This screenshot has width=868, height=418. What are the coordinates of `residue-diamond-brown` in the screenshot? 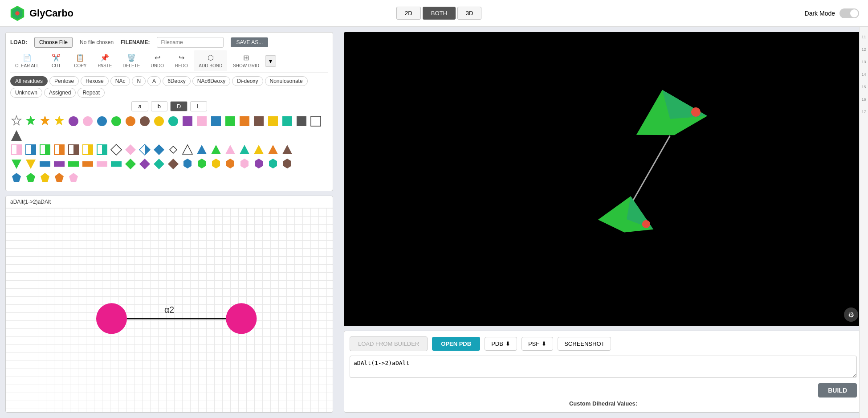 It's located at (173, 164).